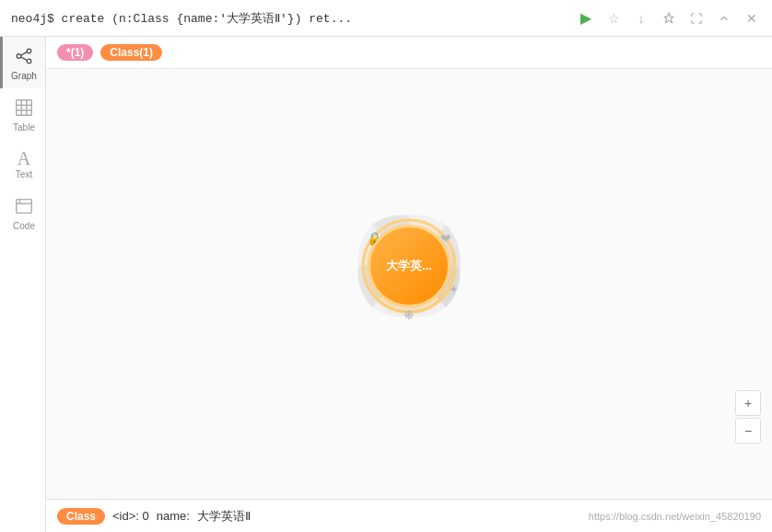 The width and height of the screenshot is (772, 532). I want to click on top-bar: neo4j$ create (n:Class {name:'大学英语Ⅱ'}) r…, so click(386, 18).